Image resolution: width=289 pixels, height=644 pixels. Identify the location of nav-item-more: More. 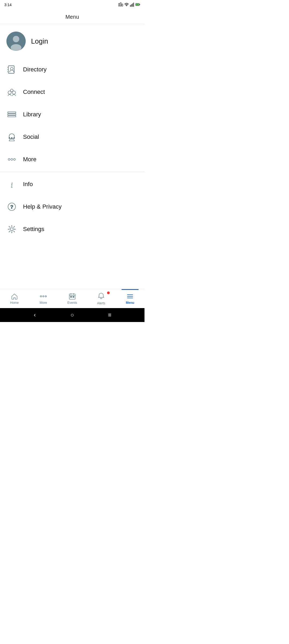
(43, 298).